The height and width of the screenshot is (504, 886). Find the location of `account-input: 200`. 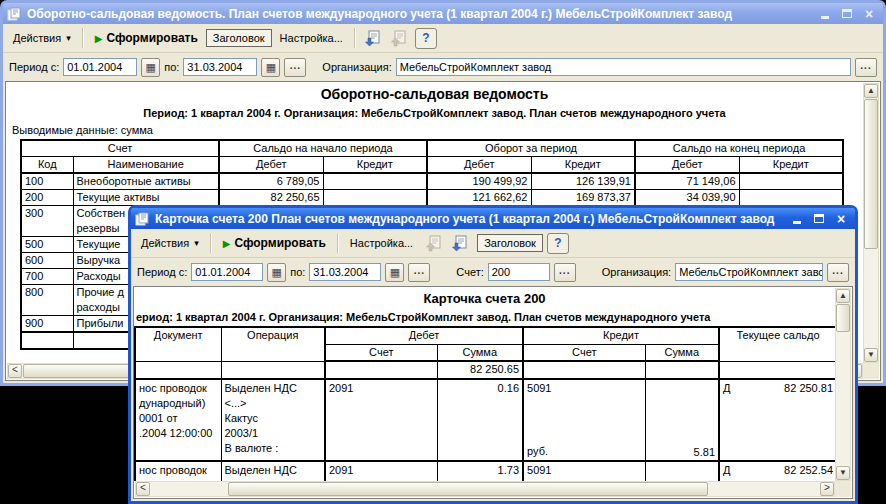

account-input: 200 is located at coordinates (519, 272).